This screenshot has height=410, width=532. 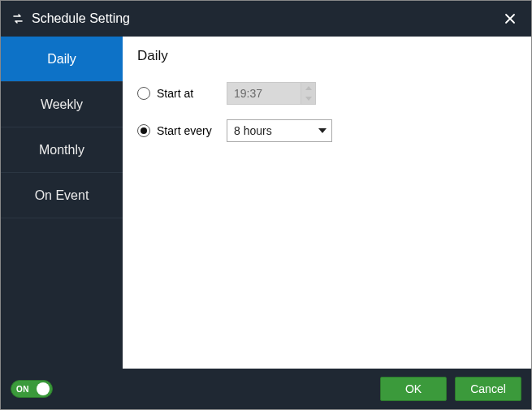 I want to click on time-spin-down, so click(x=309, y=99).